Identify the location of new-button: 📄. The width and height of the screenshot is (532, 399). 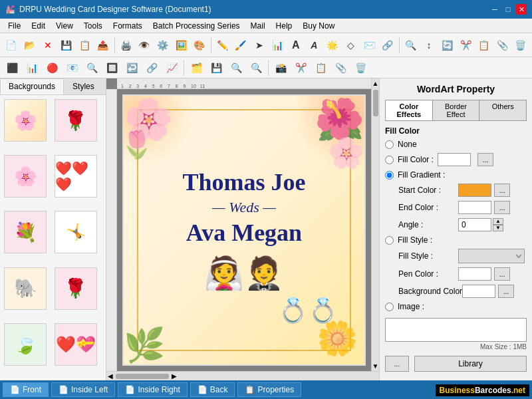
(11, 45).